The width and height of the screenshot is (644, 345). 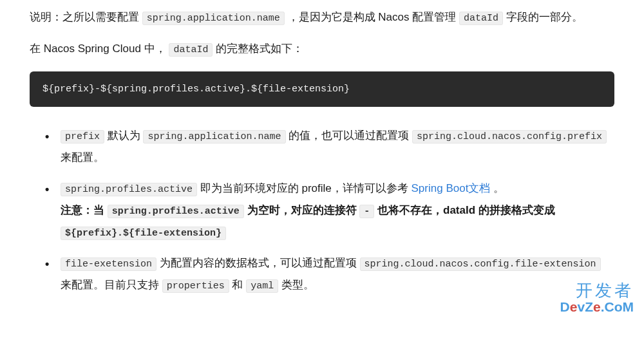 What do you see at coordinates (196, 286) in the screenshot?
I see `inline-code: properties` at bounding box center [196, 286].